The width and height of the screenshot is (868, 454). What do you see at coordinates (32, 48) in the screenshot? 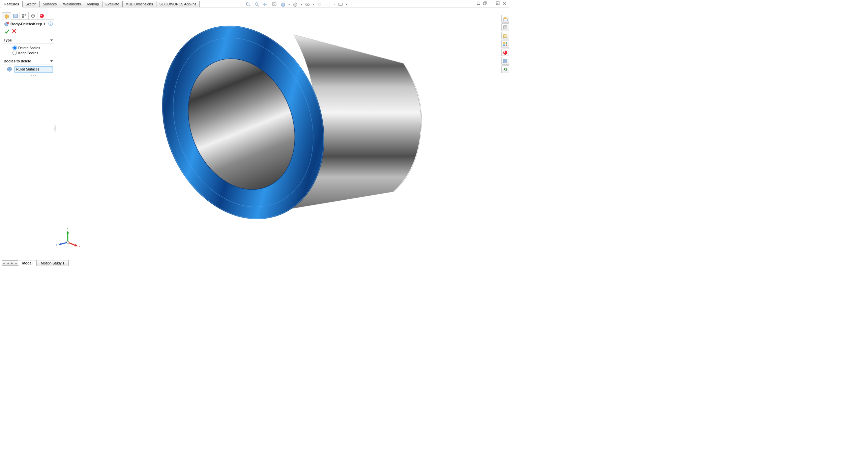
I see `radio-delete-bodies: Delete Bodies` at bounding box center [32, 48].